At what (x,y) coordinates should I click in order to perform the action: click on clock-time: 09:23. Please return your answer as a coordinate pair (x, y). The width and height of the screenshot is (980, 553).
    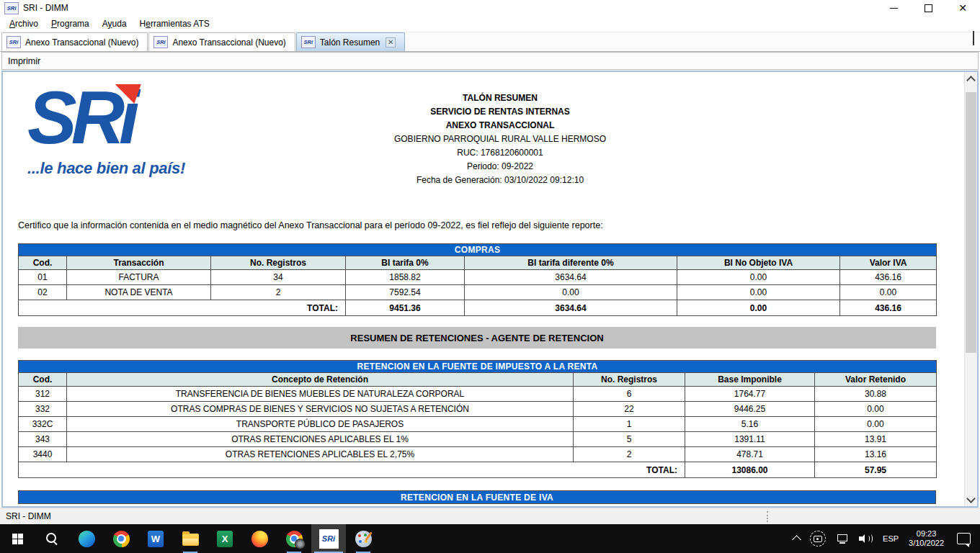
    Looking at the image, I should click on (927, 534).